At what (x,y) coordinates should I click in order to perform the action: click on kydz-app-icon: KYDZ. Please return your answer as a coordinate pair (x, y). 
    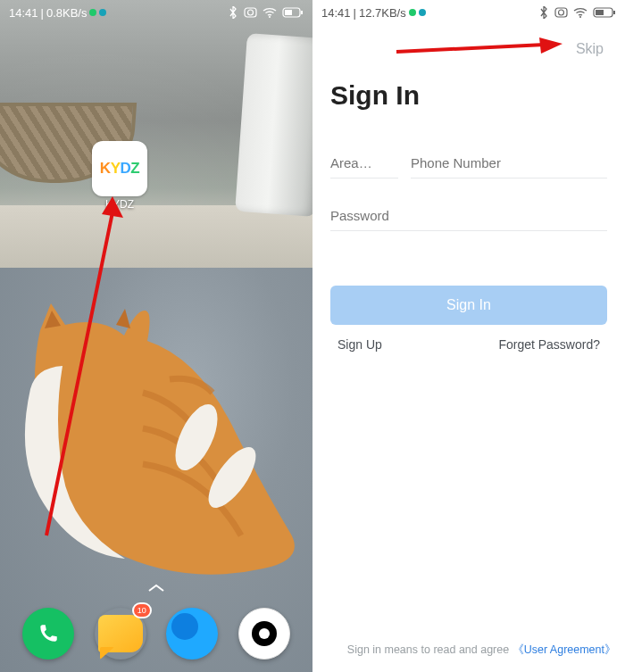
    Looking at the image, I should click on (120, 169).